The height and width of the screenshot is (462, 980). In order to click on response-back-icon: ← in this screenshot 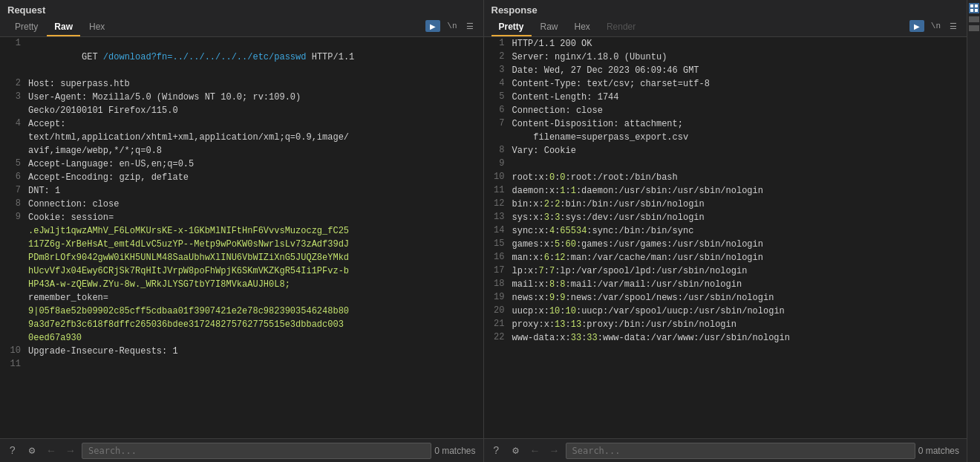, I will do `click(535, 451)`.